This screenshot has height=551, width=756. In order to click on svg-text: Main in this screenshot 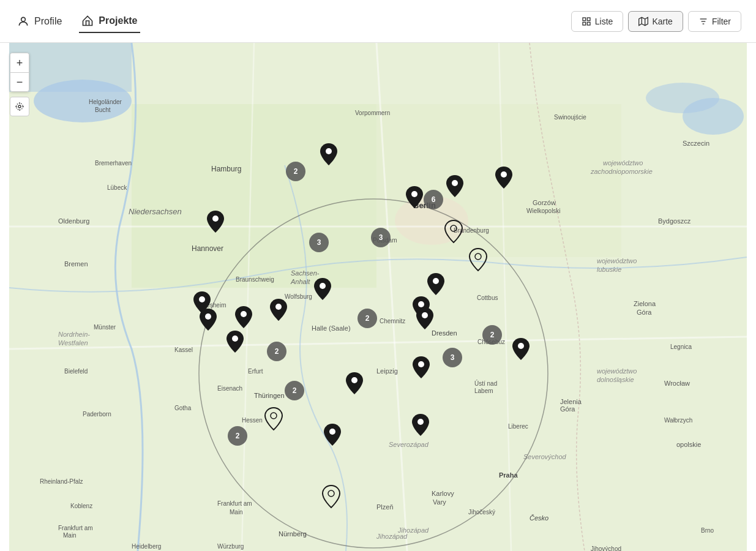, I will do `click(236, 512)`.